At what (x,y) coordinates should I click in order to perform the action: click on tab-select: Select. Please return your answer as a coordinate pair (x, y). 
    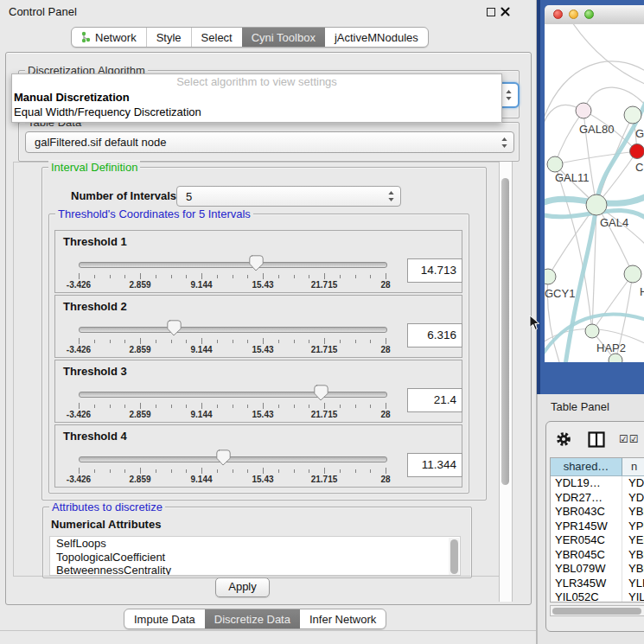
    Looking at the image, I should click on (216, 37).